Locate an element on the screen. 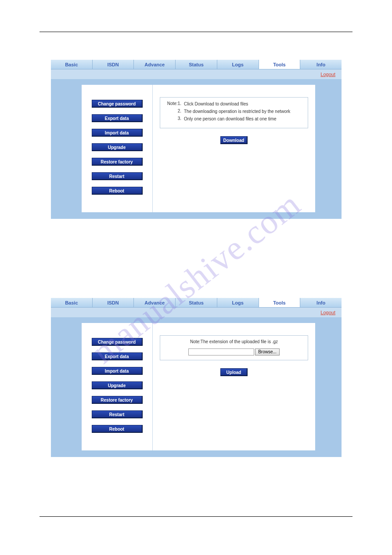  note-label: Note:1. is located at coordinates (174, 104).